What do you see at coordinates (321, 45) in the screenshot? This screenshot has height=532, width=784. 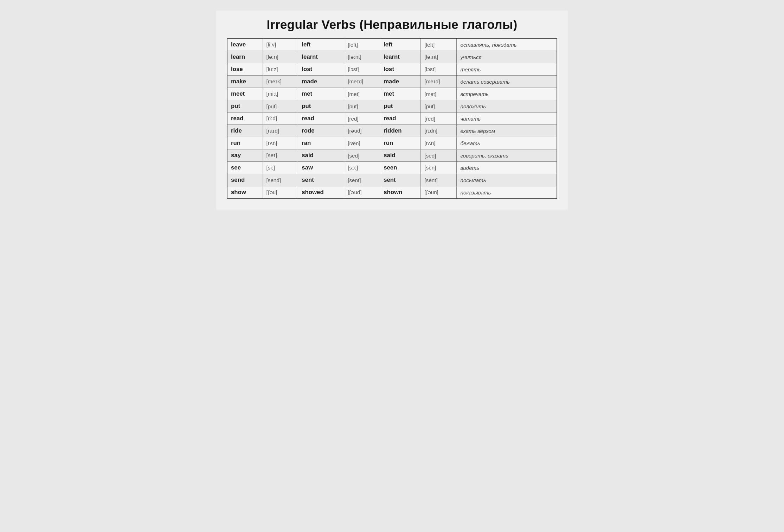 I see `col-v2: left` at bounding box center [321, 45].